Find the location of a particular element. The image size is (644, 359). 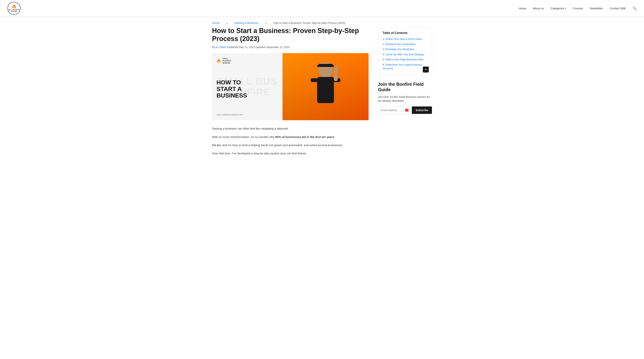

logo-inner: 🔥 SMALL BUSINESS BONFIRE is located at coordinates (14, 8).